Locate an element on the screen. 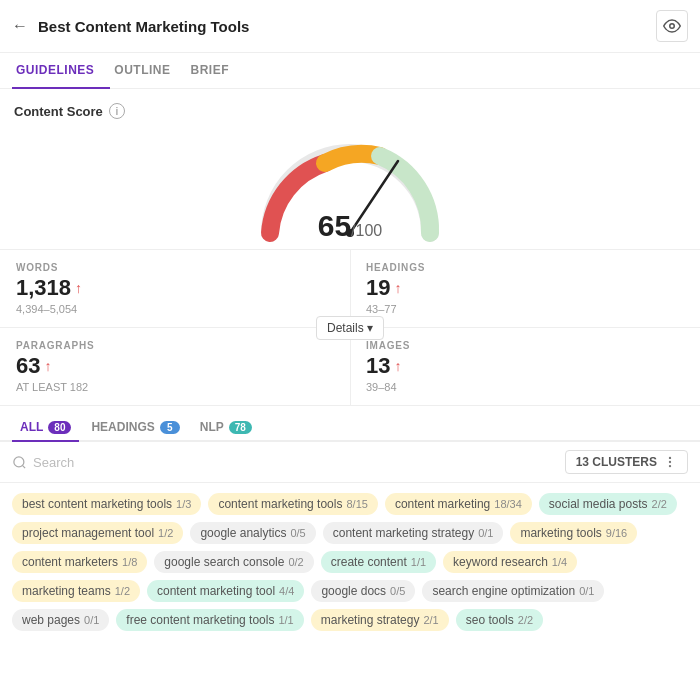  tag-item: google docs 0/5 is located at coordinates (363, 591).